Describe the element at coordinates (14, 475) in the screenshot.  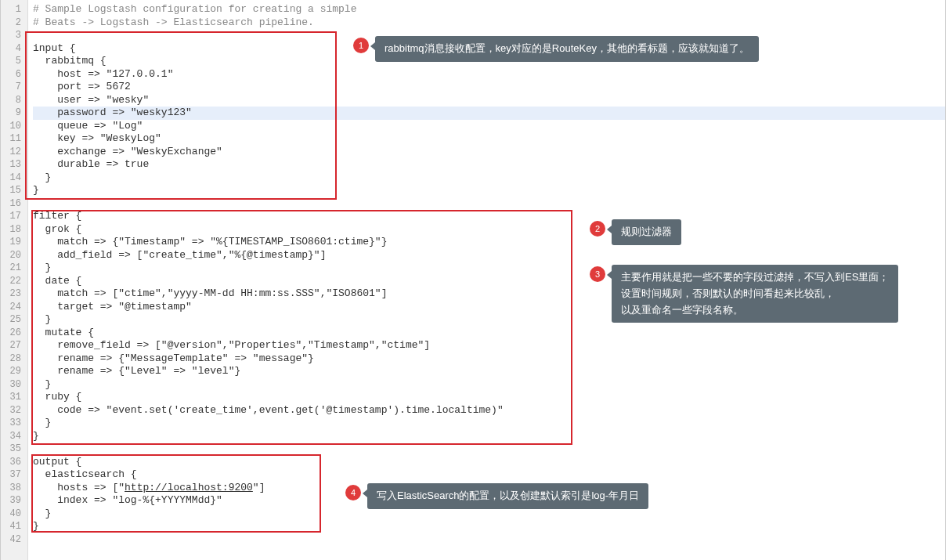
I see `line-number: 37` at that location.